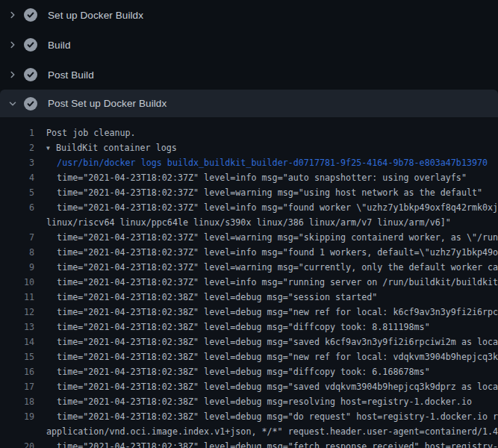 The image size is (498, 448). Describe the element at coordinates (17, 178) in the screenshot. I see `log-line-number: 4` at that location.